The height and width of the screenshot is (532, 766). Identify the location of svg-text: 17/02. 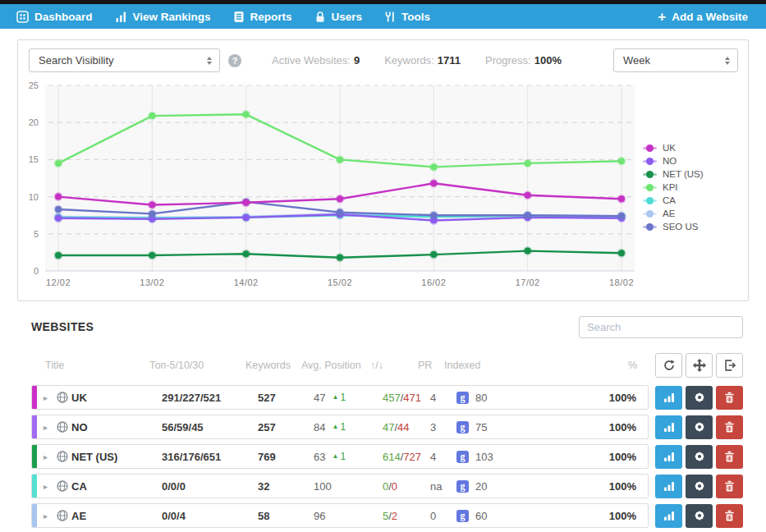
(528, 282).